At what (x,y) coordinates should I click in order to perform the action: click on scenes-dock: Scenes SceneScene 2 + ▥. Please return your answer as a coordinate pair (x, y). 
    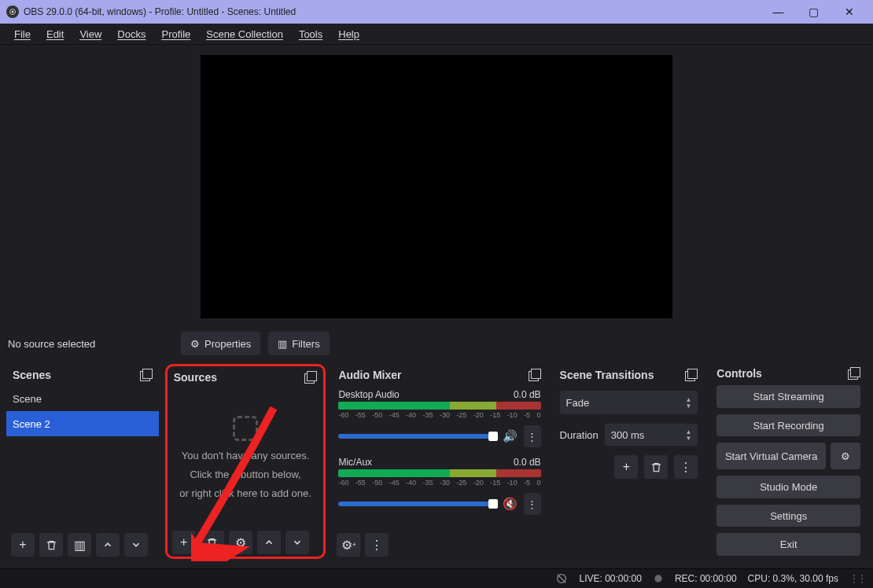
    Looking at the image, I should click on (83, 461).